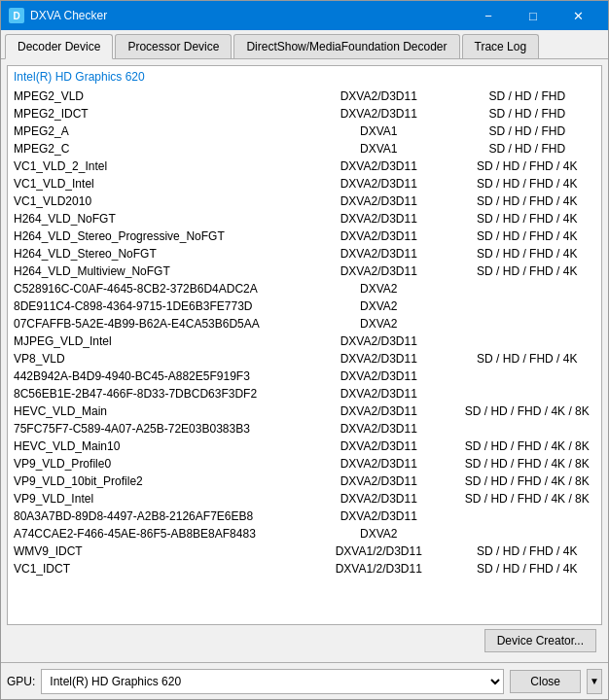 The height and width of the screenshot is (700, 609). What do you see at coordinates (68, 16) in the screenshot?
I see `window-title: DXVA Checker` at bounding box center [68, 16].